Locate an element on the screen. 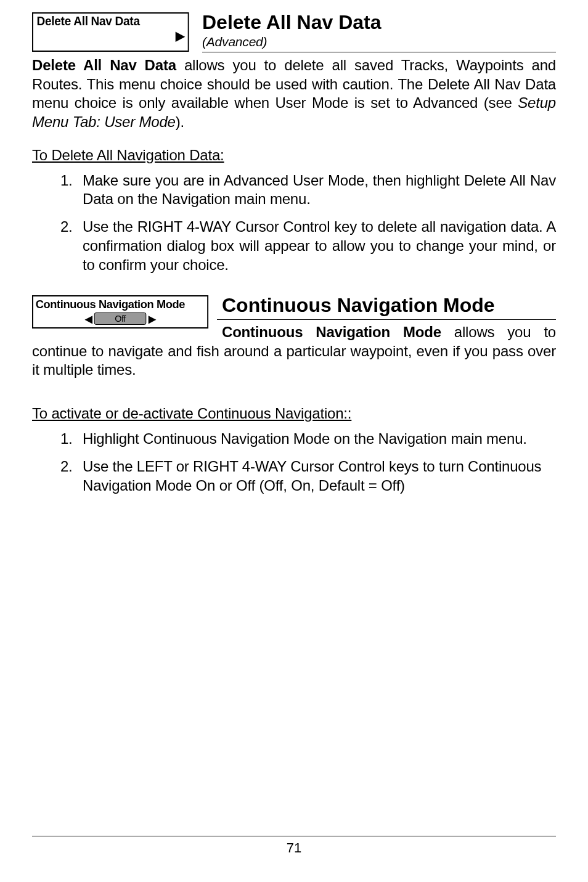  section2-header: Continuous Navigation Mode ◀ Off ▶ Conti… is located at coordinates (294, 345).